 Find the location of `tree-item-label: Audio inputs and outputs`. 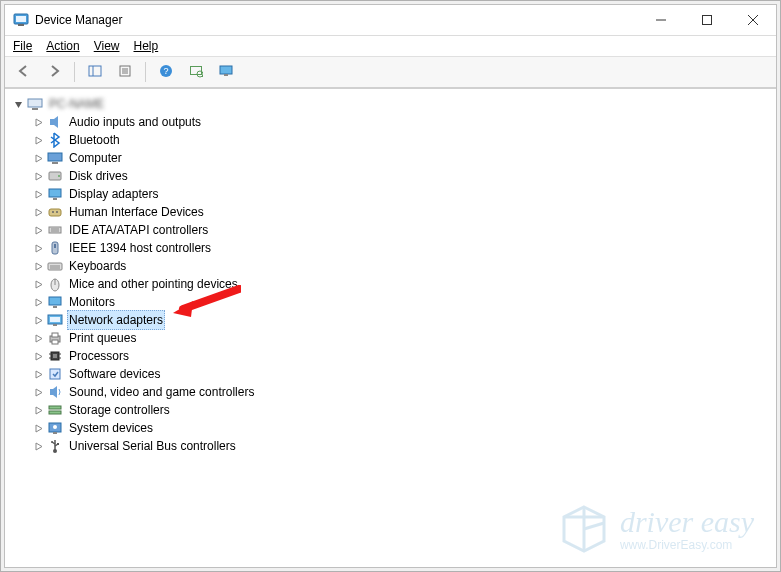

tree-item-label: Audio inputs and outputs is located at coordinates (135, 122).